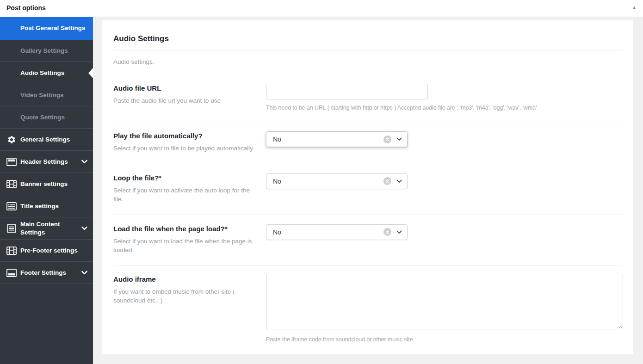 The height and width of the screenshot is (364, 643). Describe the element at coordinates (185, 228) in the screenshot. I see `field-label: Load the file when the page load?*` at that location.